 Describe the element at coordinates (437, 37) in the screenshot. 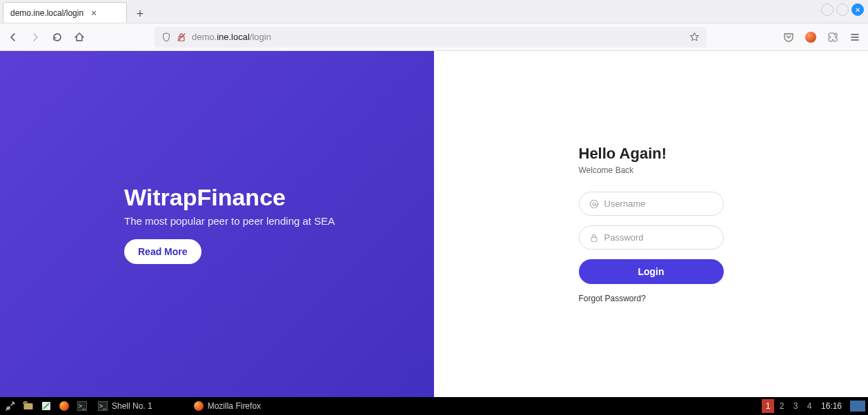

I see `url-text: demo.ine.local/login` at that location.